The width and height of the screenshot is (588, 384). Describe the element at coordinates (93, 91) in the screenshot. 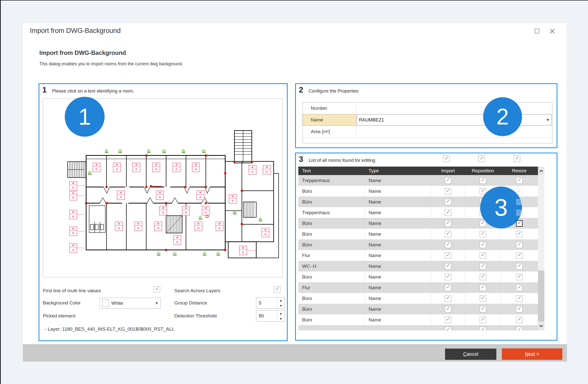

I see `step1-title: Please click on a text identifying a roo…` at that location.